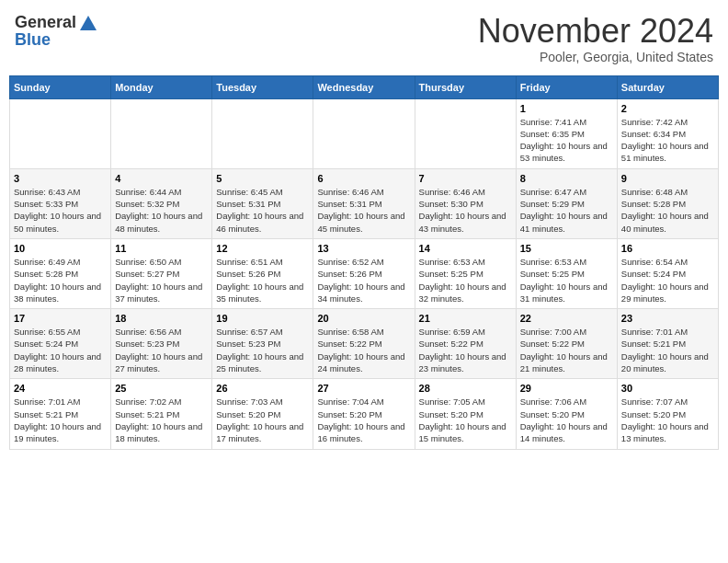 This screenshot has height=563, width=728. What do you see at coordinates (364, 273) in the screenshot?
I see `calendar-day-cell: 13Sunrise: 6:52 AM Sunset: 5:26 PM Dayli…` at bounding box center [364, 273].